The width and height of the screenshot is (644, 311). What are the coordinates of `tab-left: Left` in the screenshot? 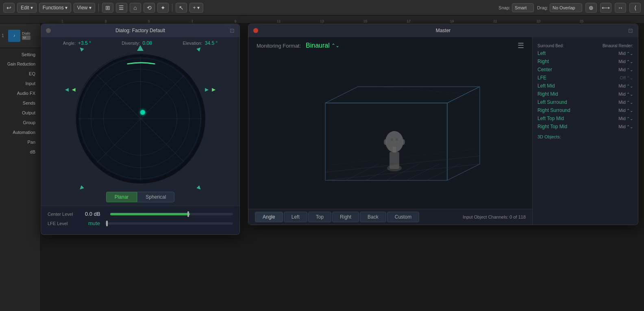 It's located at (296, 217).